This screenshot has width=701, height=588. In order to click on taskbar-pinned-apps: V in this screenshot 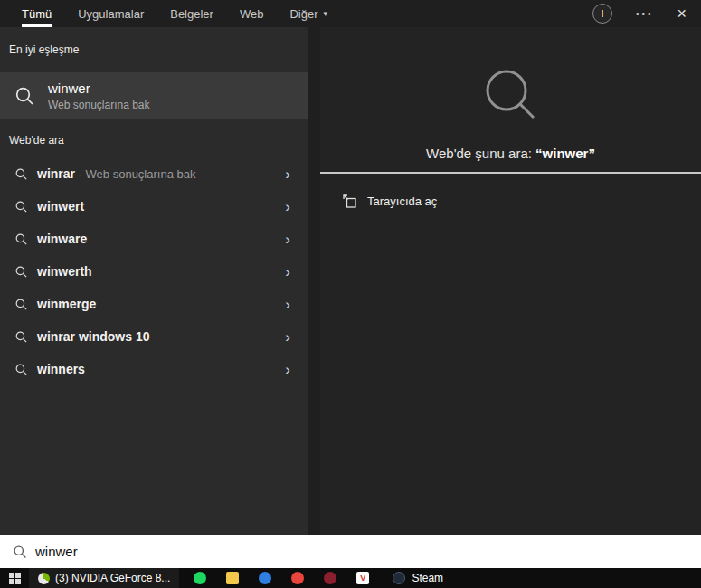, I will do `click(281, 578)`.